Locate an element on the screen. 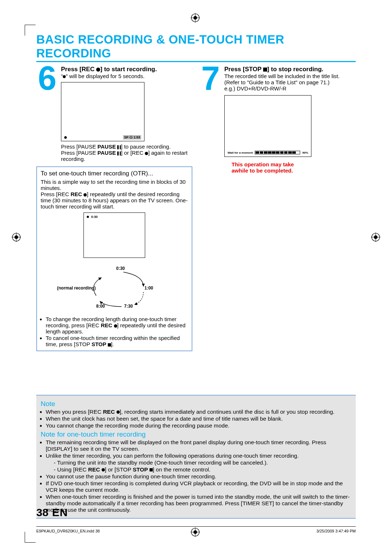 The height and width of the screenshot is (555, 392). otr-bullets: To change the recording length during on… is located at coordinates (114, 332).